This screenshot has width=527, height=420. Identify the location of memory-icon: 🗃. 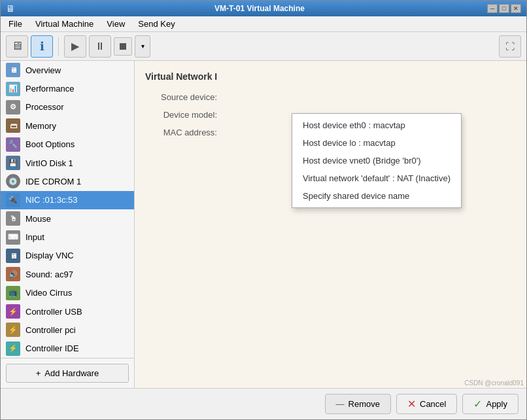
(13, 126).